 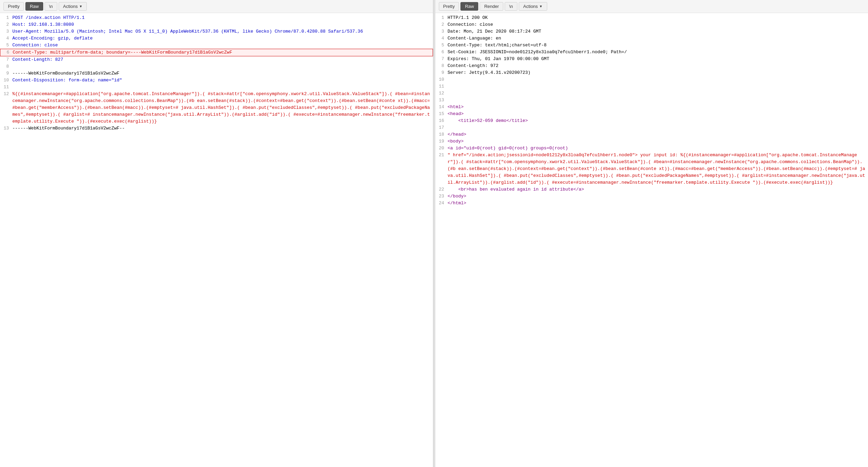 I want to click on table-row: 12, so click(x=652, y=93).